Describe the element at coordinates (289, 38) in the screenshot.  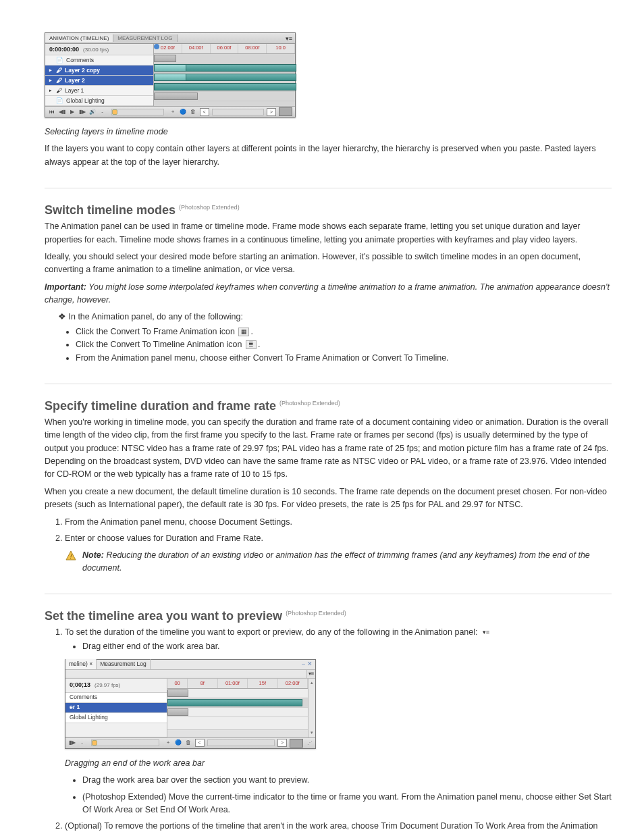
I see `panel-menu-icon: ▾≡` at that location.